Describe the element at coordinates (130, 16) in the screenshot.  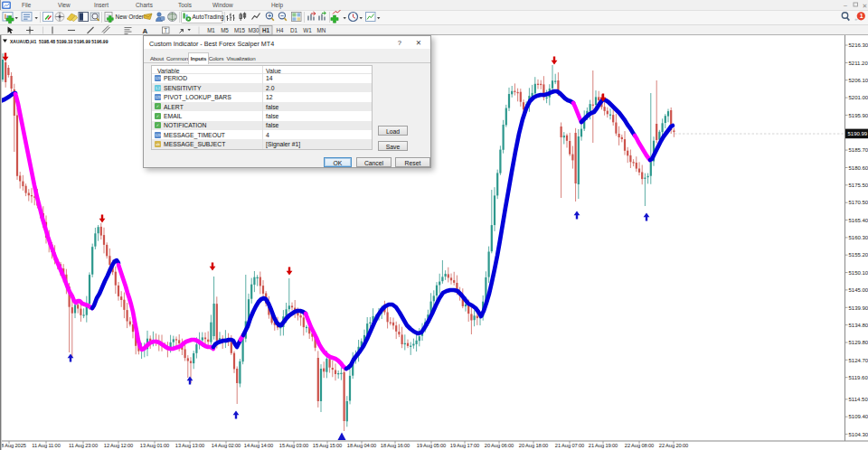
I see `svg-text: New Order` at that location.